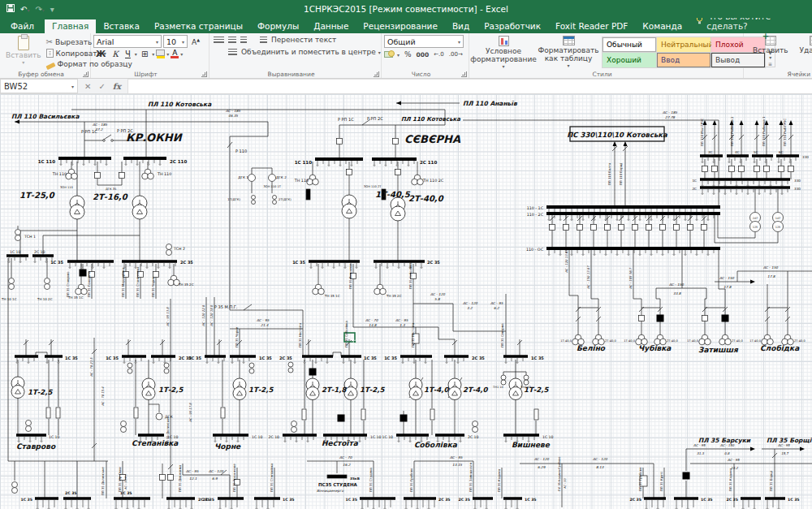 This screenshot has height=509, width=812. Describe the element at coordinates (755, 341) in the screenshot. I see `schematic-label: 1Т-40,0` at that location.